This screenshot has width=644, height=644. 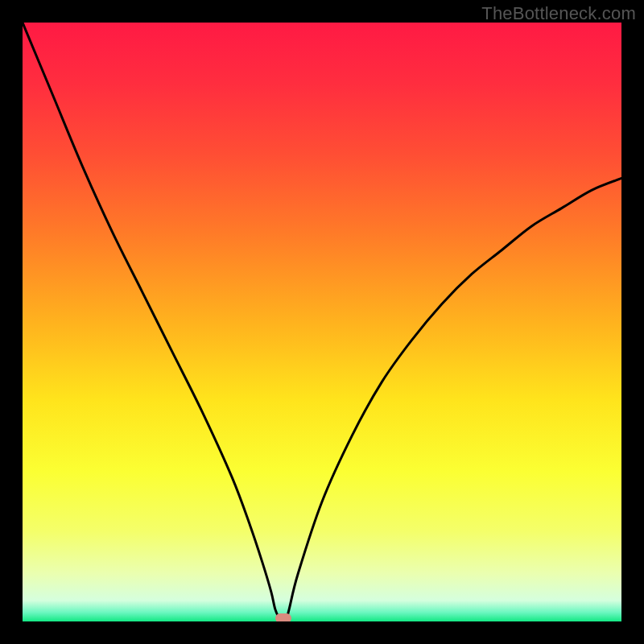 What do you see at coordinates (559, 14) in the screenshot?
I see `watermark-text: TheBottleneck.com` at bounding box center [559, 14].